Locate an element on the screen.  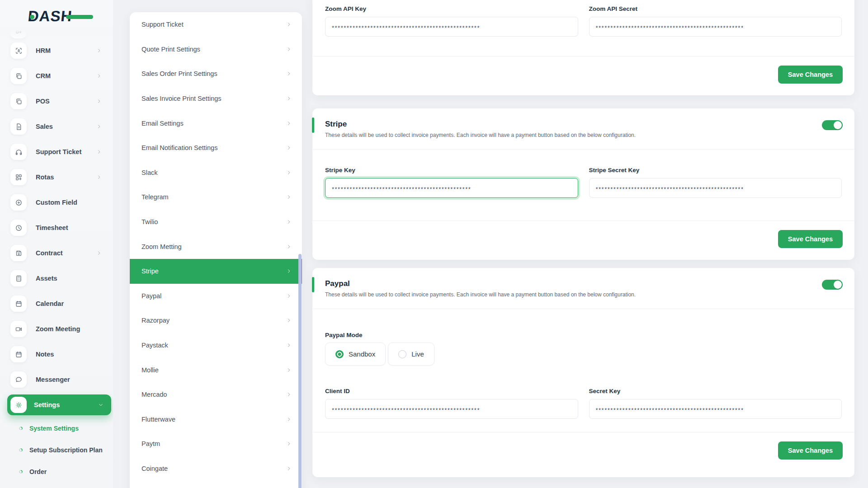
sidebar-subitem-setup-subscription-plan: Setup Subscription Plan is located at coordinates (57, 450).